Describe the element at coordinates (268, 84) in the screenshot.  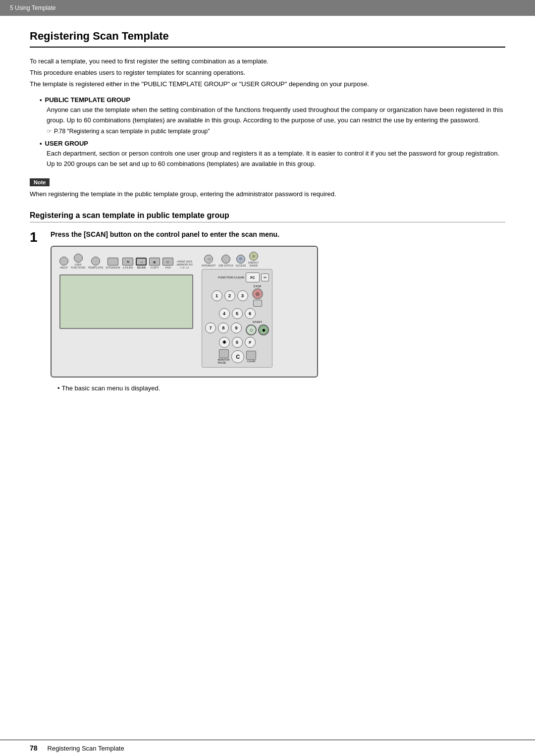
I see `intro-line-3: The template is registered either in the…` at that location.